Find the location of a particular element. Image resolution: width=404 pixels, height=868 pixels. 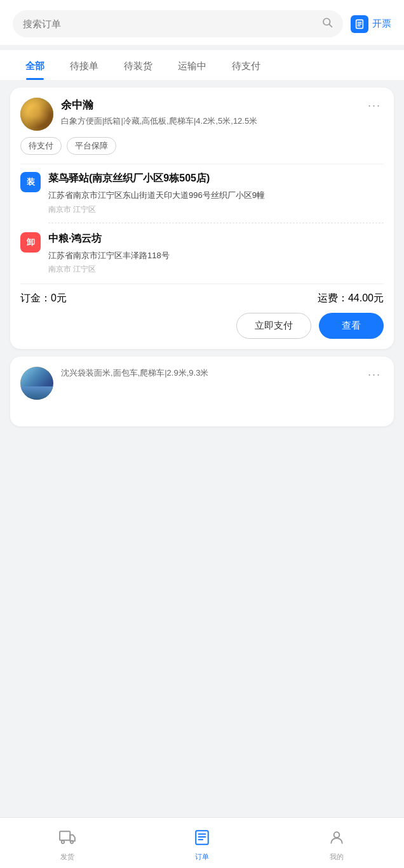

avatar is located at coordinates (37, 114).